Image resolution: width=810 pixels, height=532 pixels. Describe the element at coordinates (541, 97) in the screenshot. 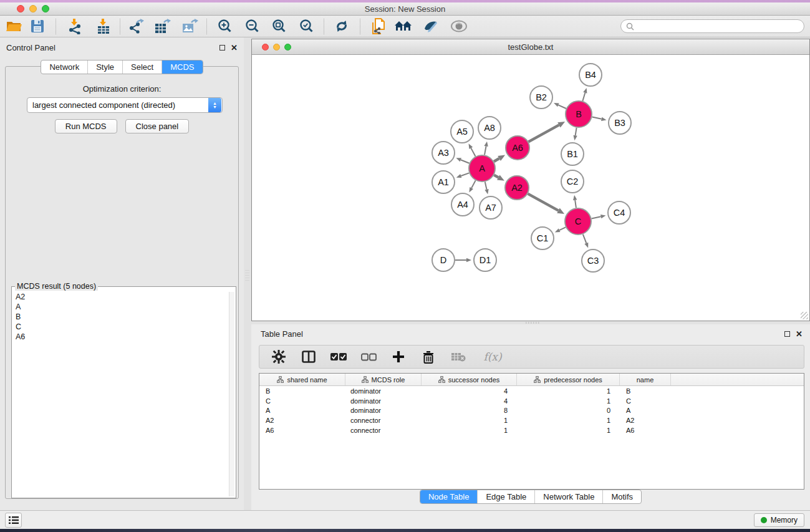

I see `node-B2: B2` at that location.